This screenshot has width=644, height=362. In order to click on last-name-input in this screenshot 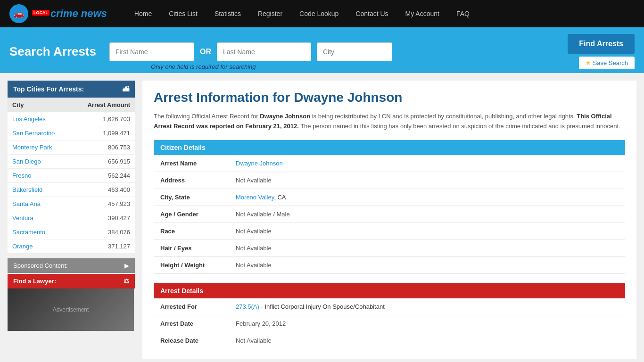, I will do `click(264, 52)`.